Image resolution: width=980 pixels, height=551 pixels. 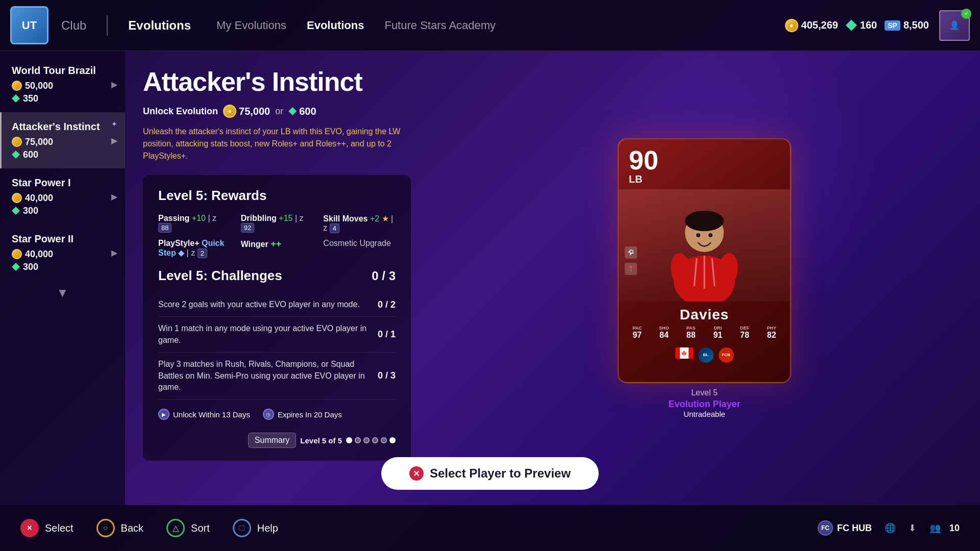 What do you see at coordinates (825, 528) in the screenshot?
I see `fc-hub-icon: FC` at bounding box center [825, 528].